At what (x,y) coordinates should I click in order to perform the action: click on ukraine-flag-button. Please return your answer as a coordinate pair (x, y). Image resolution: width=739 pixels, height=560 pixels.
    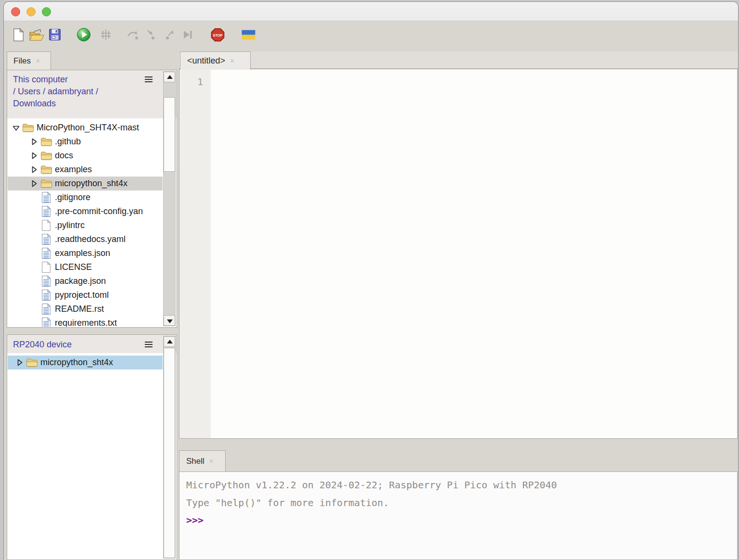
    Looking at the image, I should click on (248, 36).